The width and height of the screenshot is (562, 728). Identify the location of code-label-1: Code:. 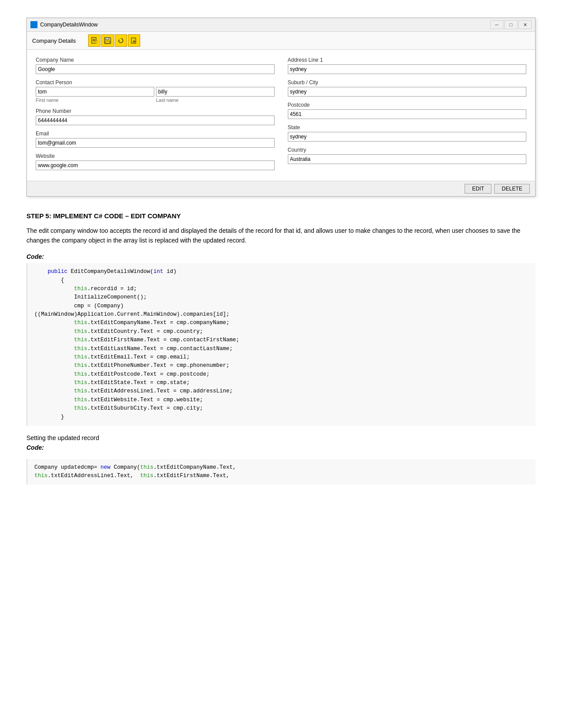
(281, 257).